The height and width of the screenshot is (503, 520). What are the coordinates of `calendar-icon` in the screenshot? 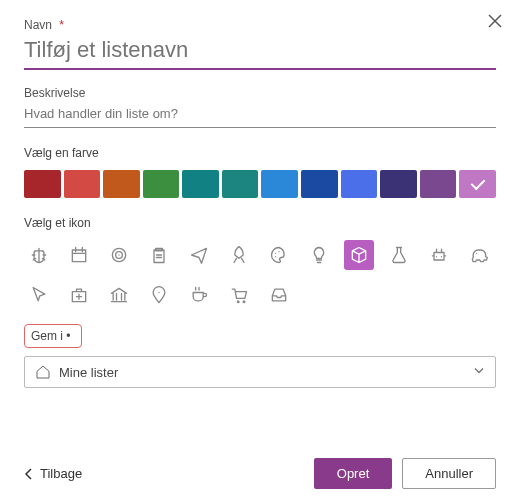 It's located at (79, 255).